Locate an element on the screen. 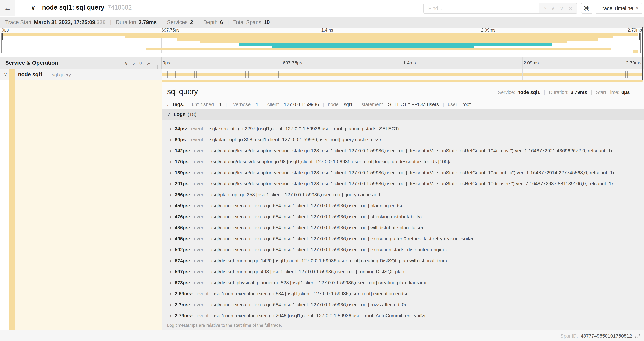  log-entry-row: ›189μs:event=‹sql/catalog/lease/descript… is located at coordinates (403, 173).